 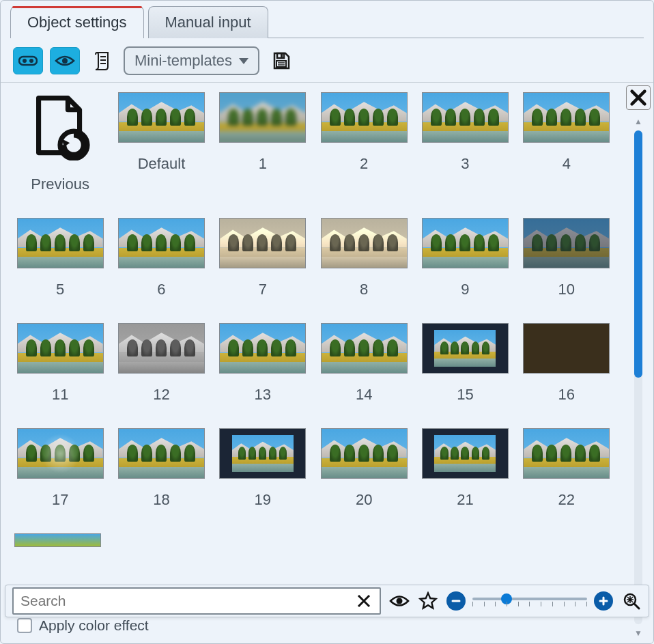 I want to click on scrollbar-thumb, so click(x=638, y=254).